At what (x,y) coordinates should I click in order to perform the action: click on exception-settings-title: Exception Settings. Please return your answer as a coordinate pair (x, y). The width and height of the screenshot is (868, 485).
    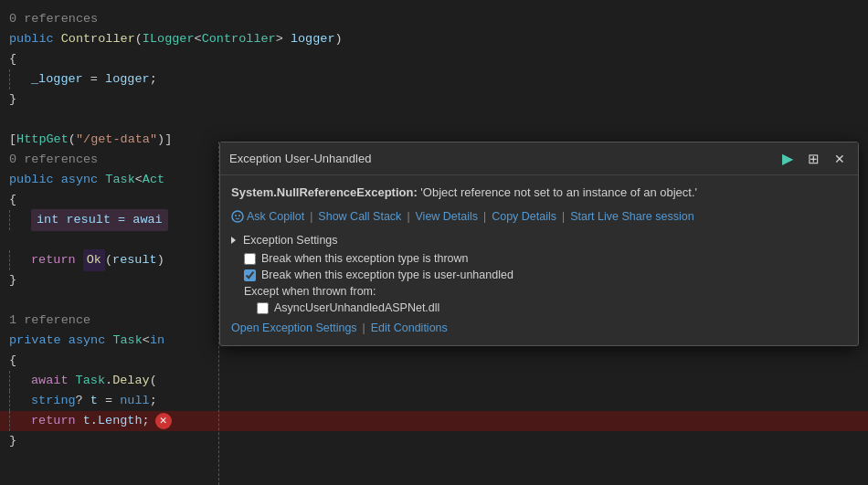
    Looking at the image, I should click on (539, 240).